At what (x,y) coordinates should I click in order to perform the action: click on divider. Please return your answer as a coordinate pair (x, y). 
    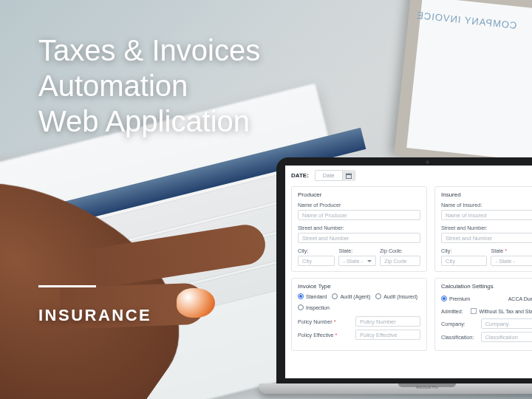
    Looking at the image, I should click on (67, 287).